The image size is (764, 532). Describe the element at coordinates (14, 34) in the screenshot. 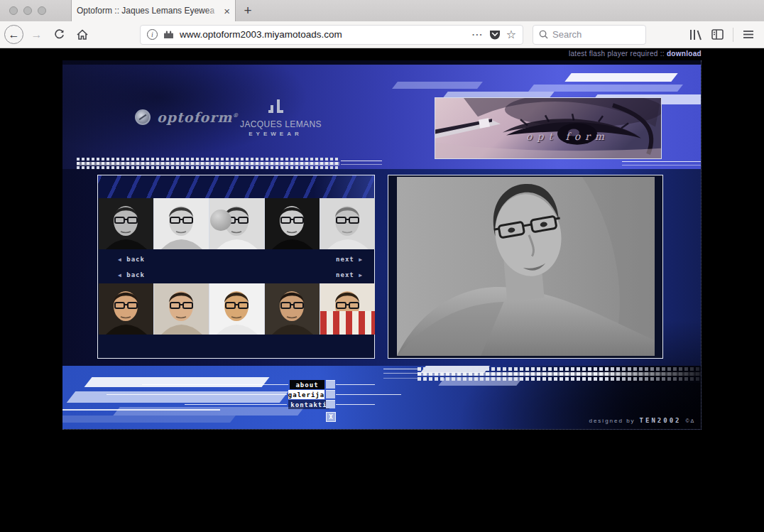

I see `back-button: ←` at that location.